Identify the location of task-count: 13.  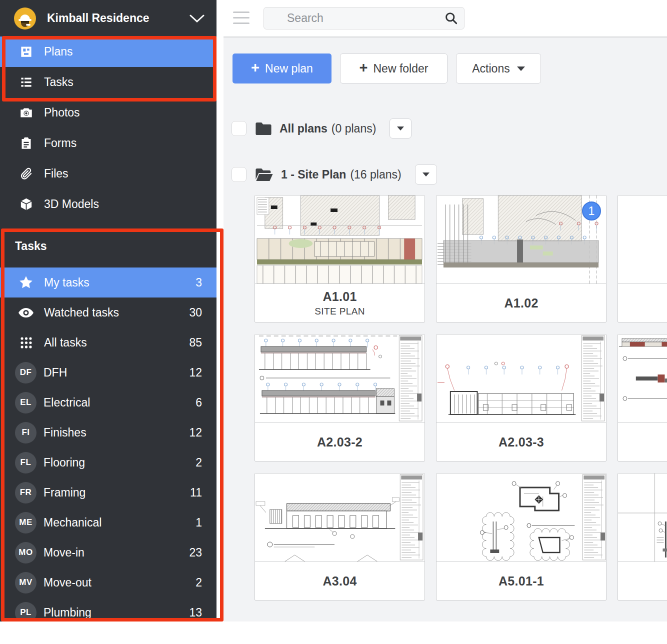
(196, 613).